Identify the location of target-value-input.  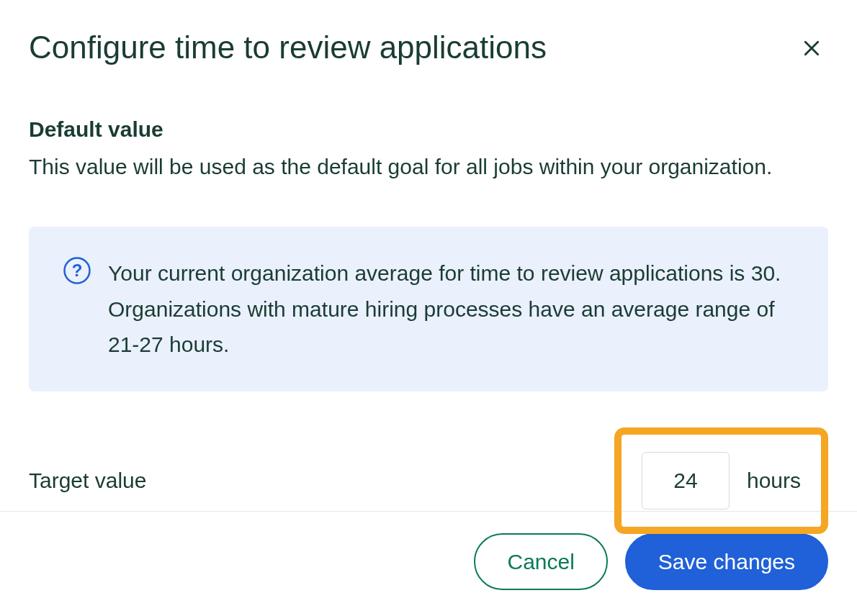
(686, 481).